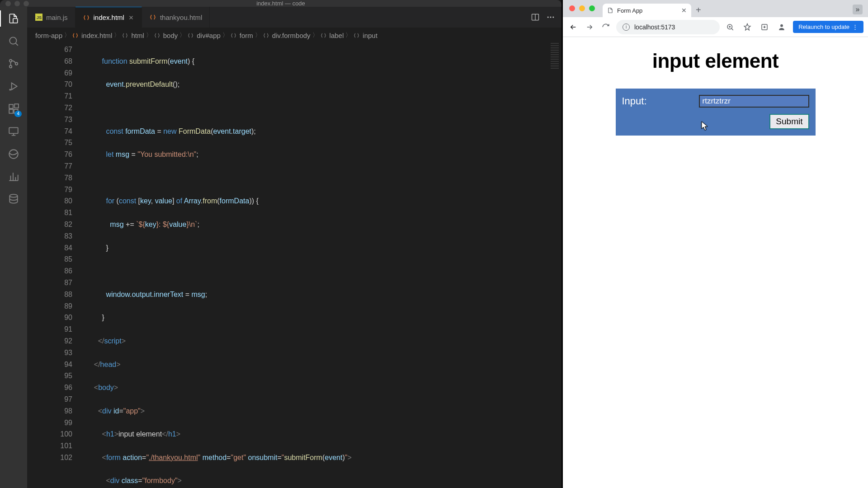  Describe the element at coordinates (171, 35) in the screenshot. I see `bc-item: body` at that location.